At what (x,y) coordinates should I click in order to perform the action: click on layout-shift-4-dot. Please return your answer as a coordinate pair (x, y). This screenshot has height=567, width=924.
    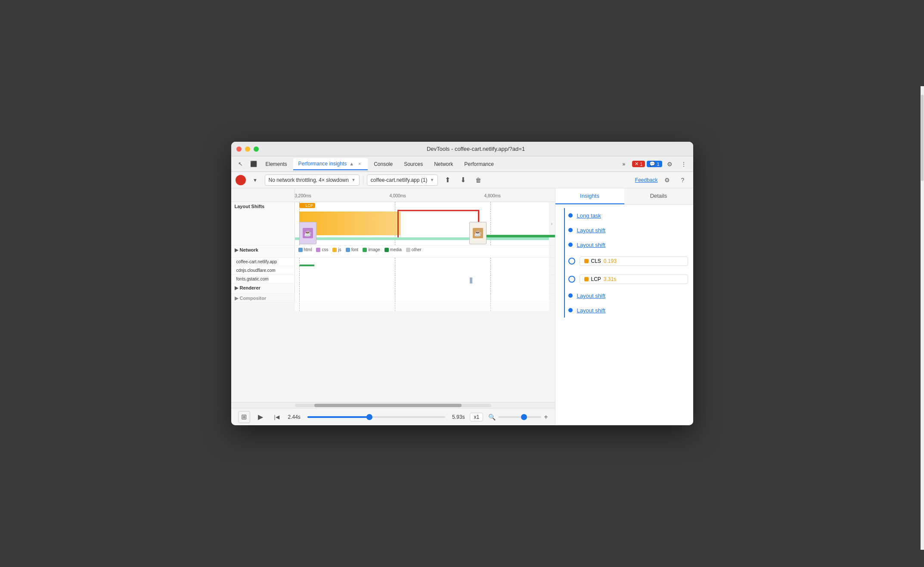
    Looking at the image, I should click on (571, 310).